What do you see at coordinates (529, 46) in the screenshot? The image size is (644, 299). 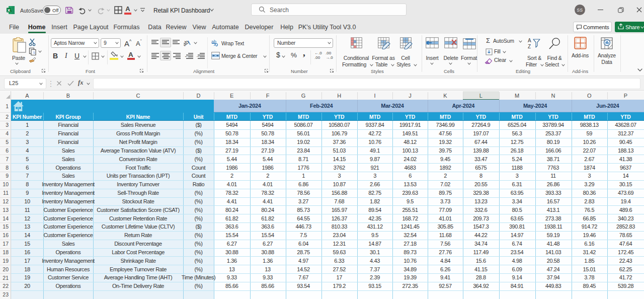 I see `svg-text: Z` at bounding box center [529, 46].